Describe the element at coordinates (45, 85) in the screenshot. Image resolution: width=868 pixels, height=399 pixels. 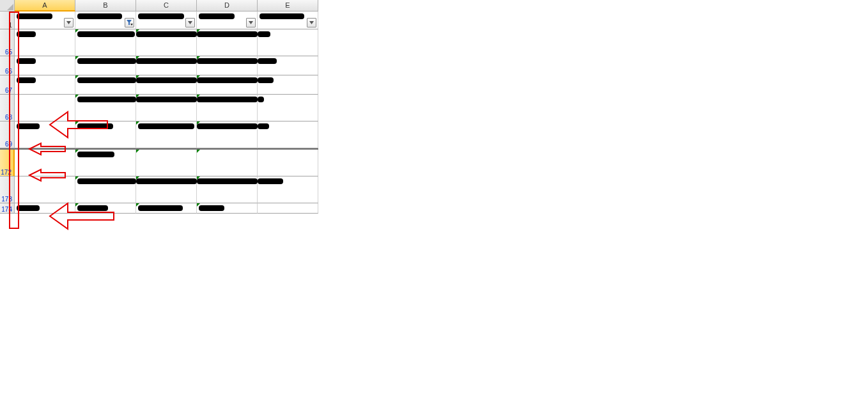
I see `cell-A67` at that location.